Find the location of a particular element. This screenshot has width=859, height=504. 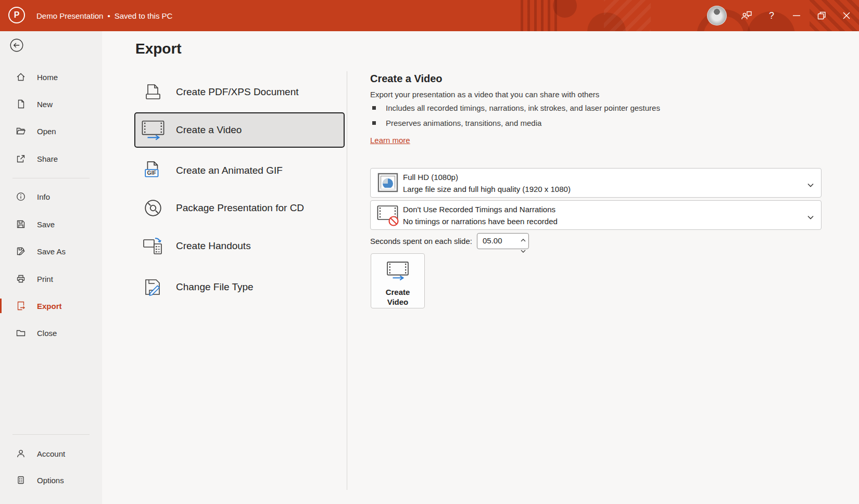

info-icon is located at coordinates (21, 197).